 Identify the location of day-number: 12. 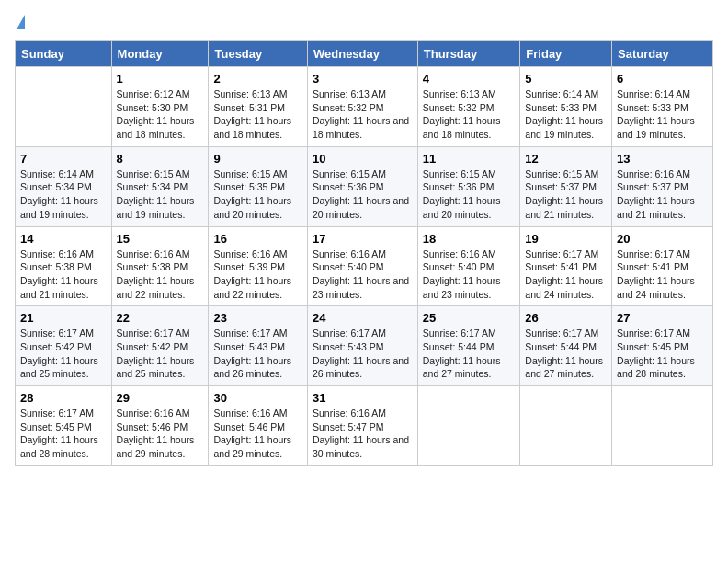
(566, 158).